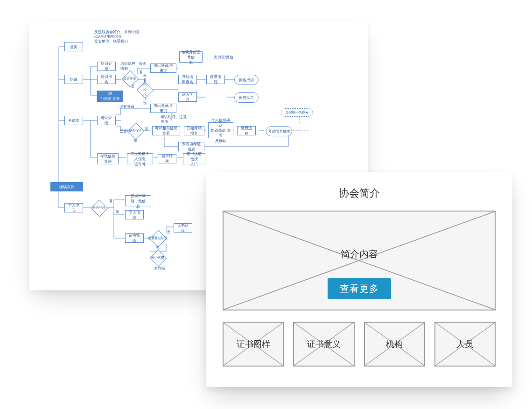 This screenshot has width=532, height=409. I want to click on training-intro-note: 培训流程、报名 须知, so click(133, 66).